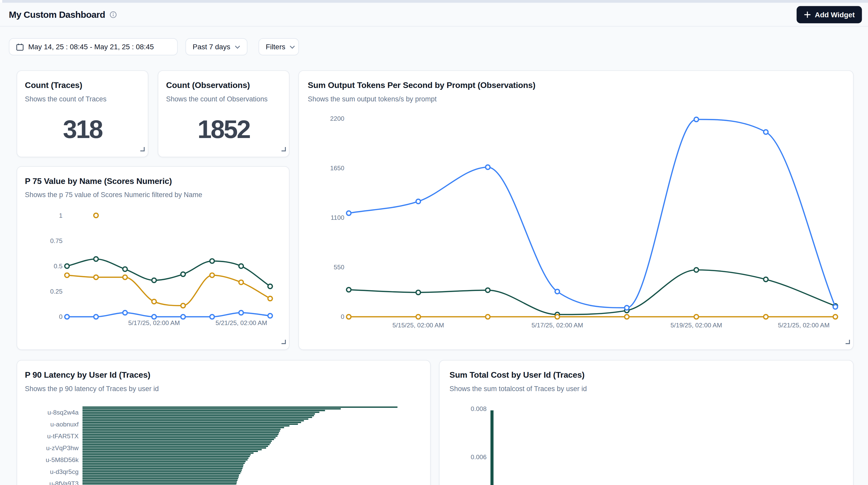 The image size is (868, 485). What do you see at coordinates (696, 325) in the screenshot?
I see `svg-text: 5/19/25, 02:00 AM` at bounding box center [696, 325].